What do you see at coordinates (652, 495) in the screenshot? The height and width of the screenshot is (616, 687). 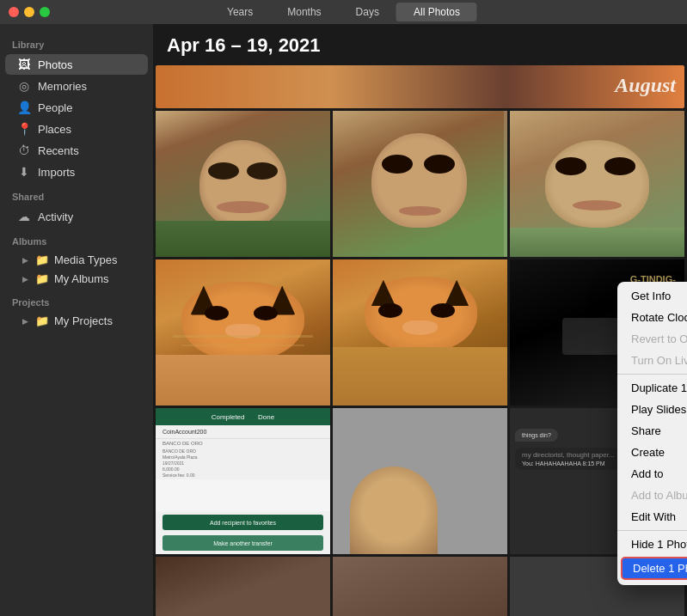 I see `ctx-add-to-album: Add to Album` at bounding box center [652, 495].